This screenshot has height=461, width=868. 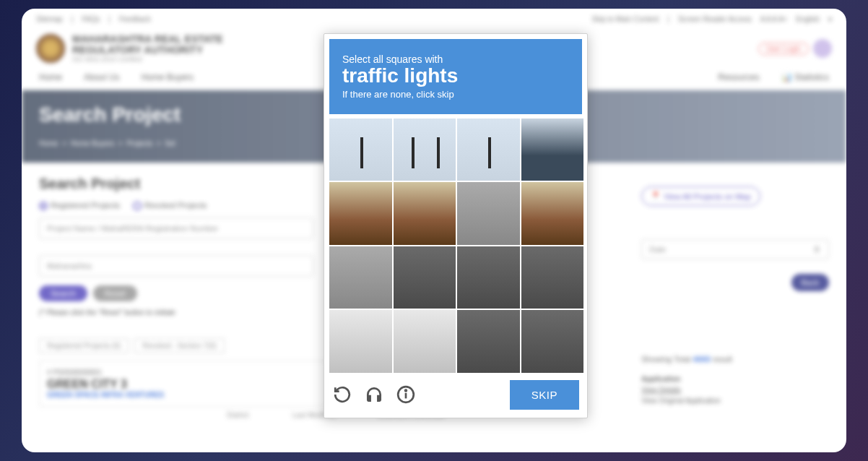 What do you see at coordinates (810, 283) in the screenshot?
I see `back-button: Back` at bounding box center [810, 283].